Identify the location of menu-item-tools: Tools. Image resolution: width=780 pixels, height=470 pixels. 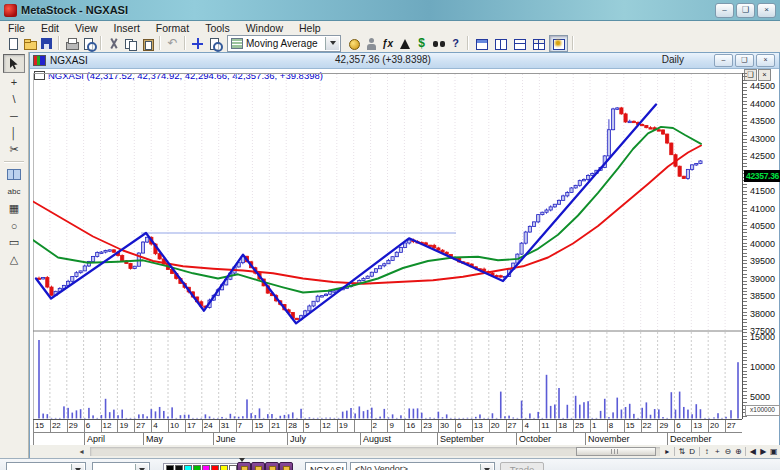
(218, 28).